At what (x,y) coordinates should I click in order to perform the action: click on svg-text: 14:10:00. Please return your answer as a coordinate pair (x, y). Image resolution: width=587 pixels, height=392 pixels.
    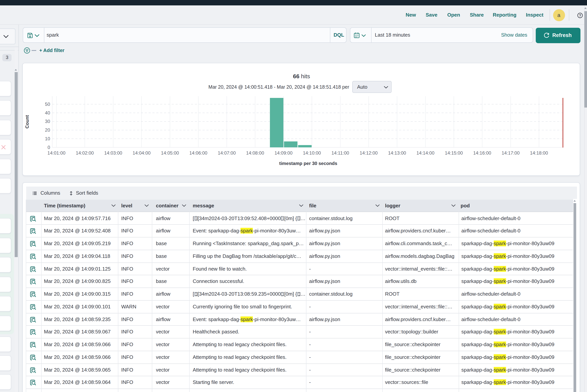
    Looking at the image, I should click on (312, 153).